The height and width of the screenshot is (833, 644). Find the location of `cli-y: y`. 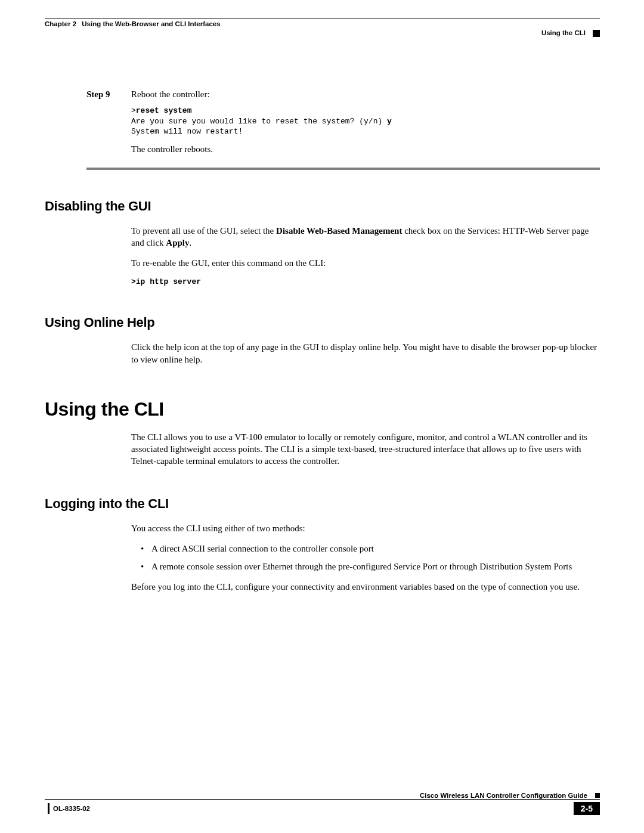

cli-y: y is located at coordinates (389, 122).